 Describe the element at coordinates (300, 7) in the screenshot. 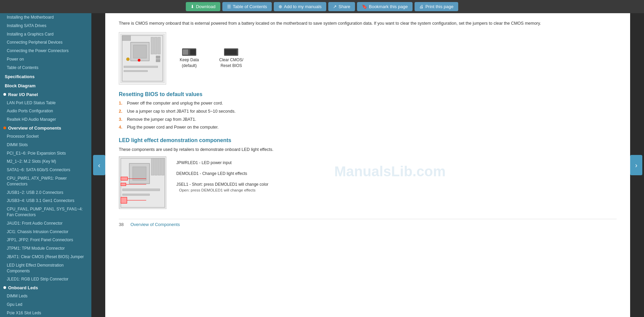

I see `add-to-my-manuals-button: ⊕ Add to my manuals` at that location.